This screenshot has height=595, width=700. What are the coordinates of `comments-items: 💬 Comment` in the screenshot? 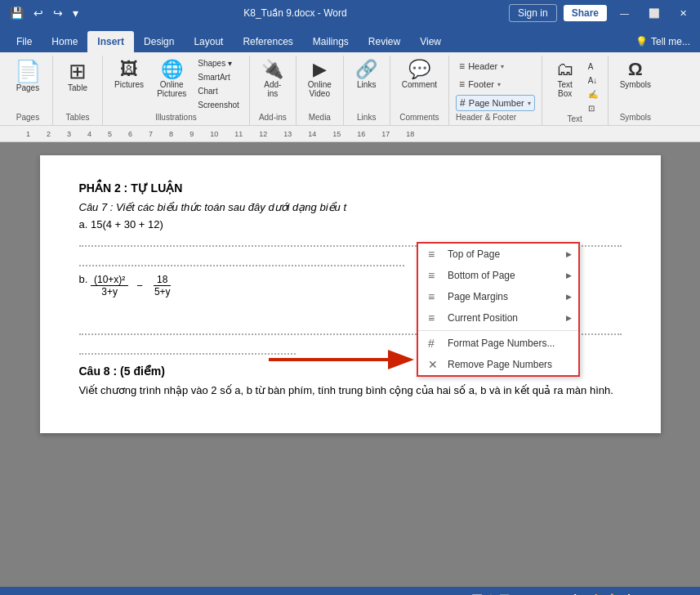 It's located at (420, 85).